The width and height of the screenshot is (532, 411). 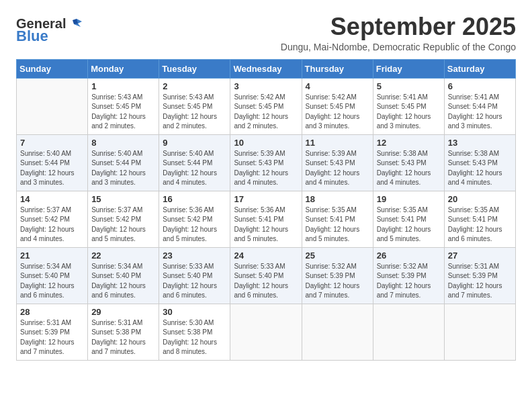 I want to click on day-number: 28, so click(x=52, y=312).